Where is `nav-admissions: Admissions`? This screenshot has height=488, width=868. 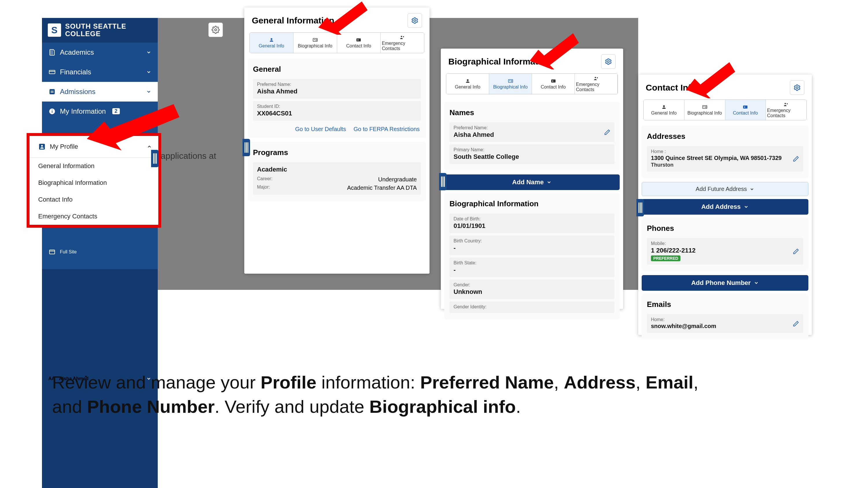
nav-admissions: Admissions is located at coordinates (100, 92).